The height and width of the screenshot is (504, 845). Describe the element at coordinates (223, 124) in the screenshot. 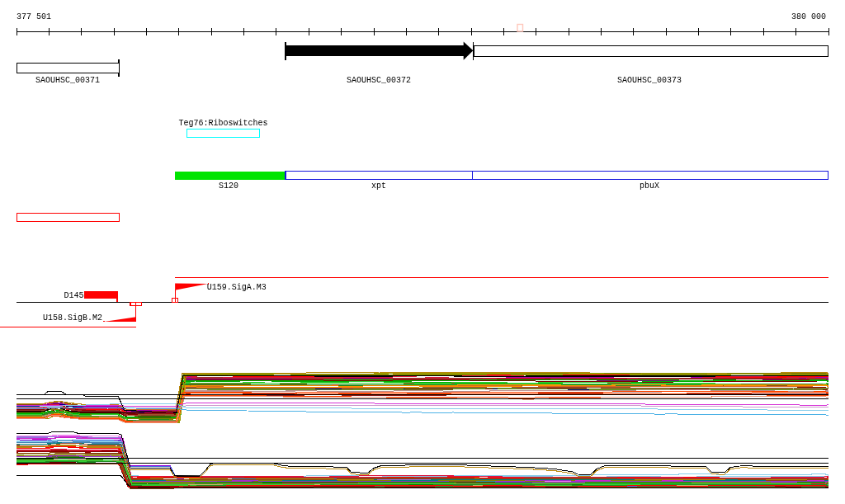

I see `svg-text: Teg76:Riboswitches` at that location.